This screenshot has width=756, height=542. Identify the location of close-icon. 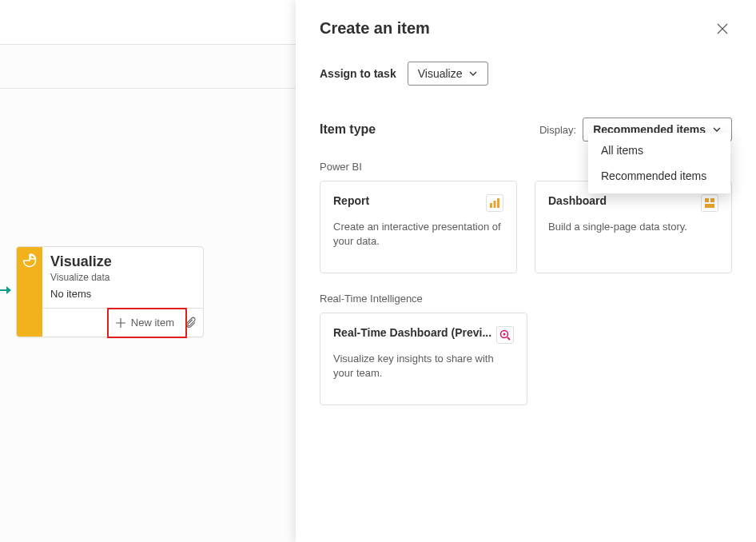
(722, 29).